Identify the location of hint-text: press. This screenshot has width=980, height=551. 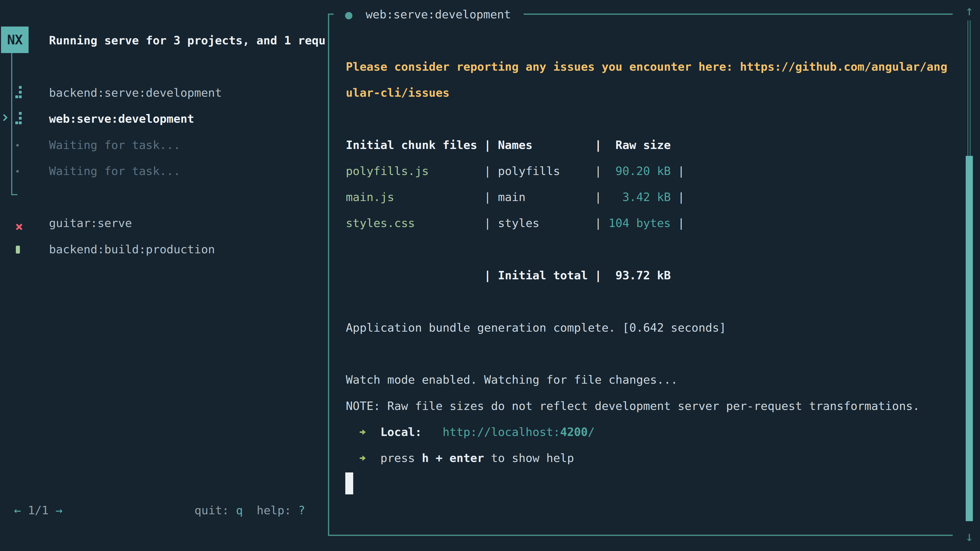
(401, 458).